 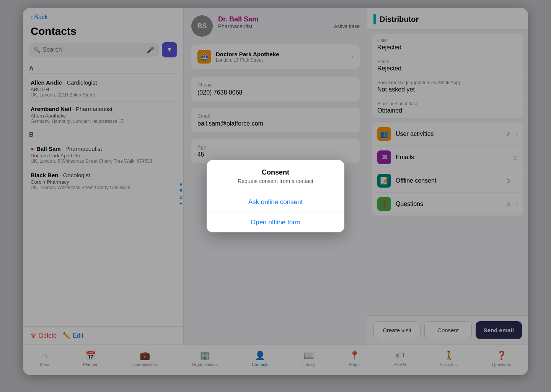 I want to click on modal-subtitle: Request consent from a contact, so click(x=276, y=181).